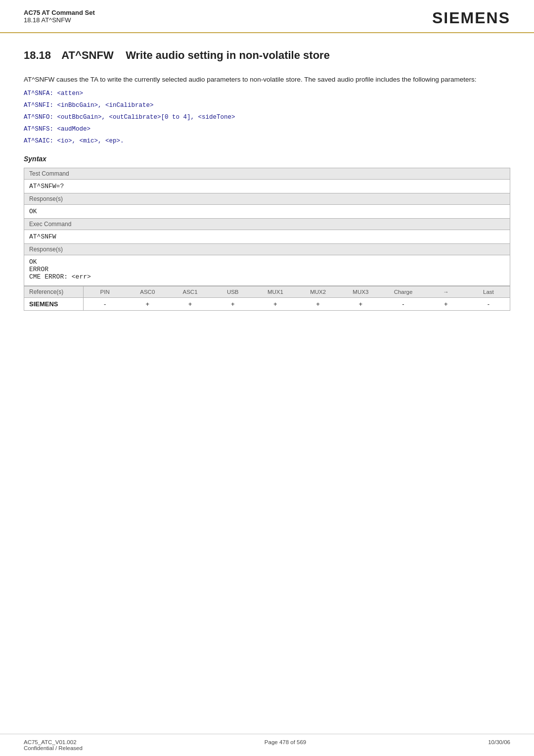 This screenshot has height=756, width=534. Describe the element at coordinates (267, 745) in the screenshot. I see `page-footer: AC75_ATC_V01.002 Confidential / Released…` at that location.